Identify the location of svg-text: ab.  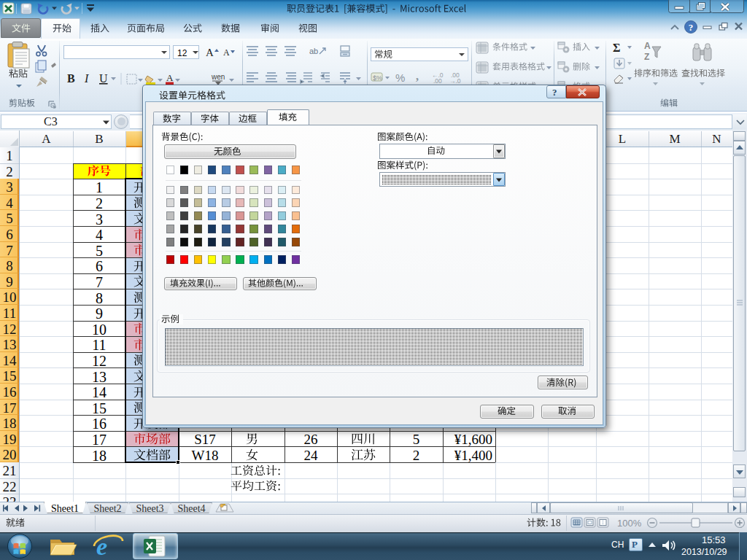
(314, 51).